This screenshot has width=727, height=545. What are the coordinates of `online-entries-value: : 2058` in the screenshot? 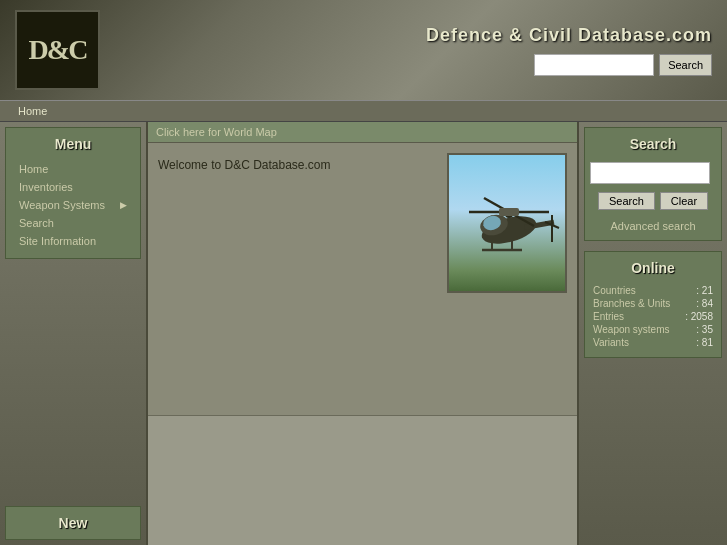 It's located at (699, 316).